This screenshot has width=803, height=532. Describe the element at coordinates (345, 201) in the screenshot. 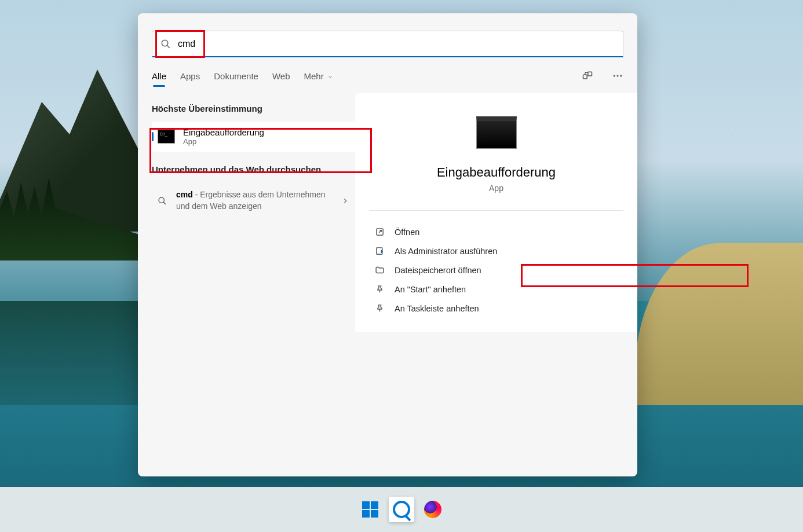

I see `chevron-right-icon` at that location.